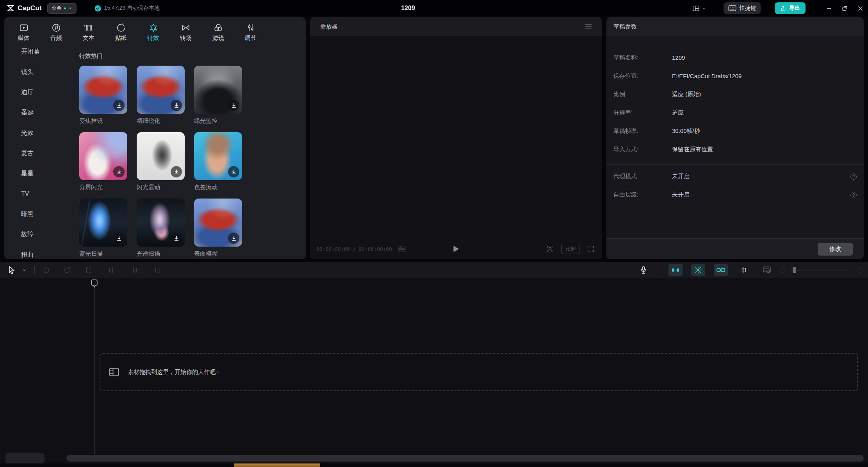 This screenshot has height=467, width=868. What do you see at coordinates (103, 162) in the screenshot?
I see `effect-card: 分屏闪光` at bounding box center [103, 162].